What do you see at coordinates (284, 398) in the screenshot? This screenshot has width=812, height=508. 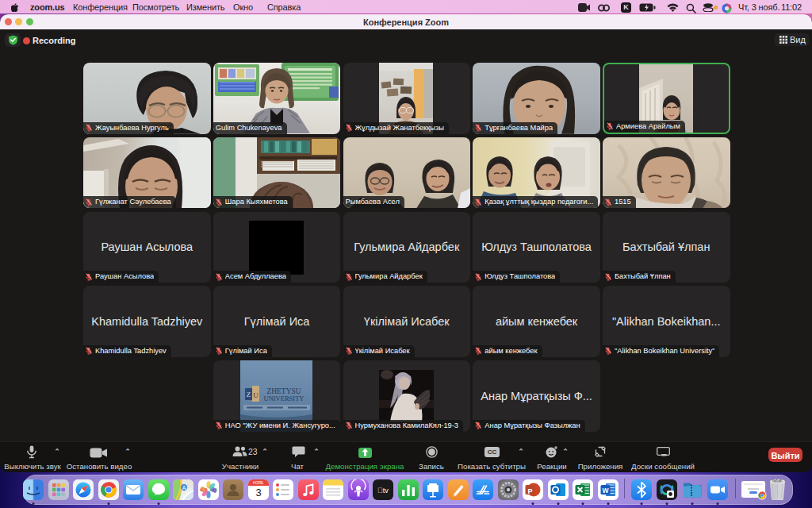 I see `svg-text: UNIVERSITY` at bounding box center [284, 398].